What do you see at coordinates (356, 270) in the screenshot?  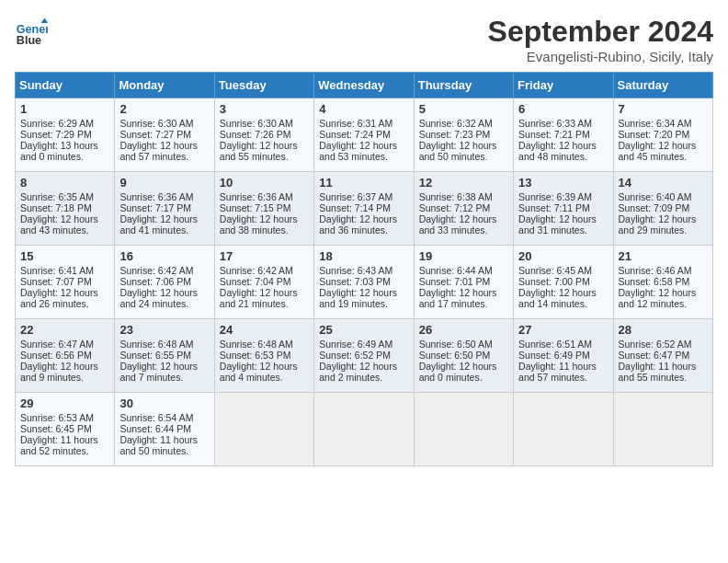 I see `sunrise-text: Sunrise: 6:43 AM` at bounding box center [356, 270].